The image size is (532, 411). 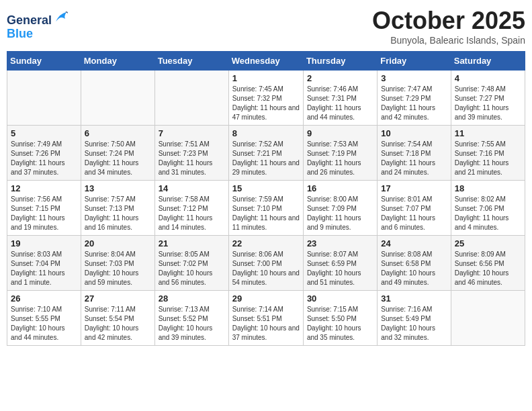 What do you see at coordinates (191, 208) in the screenshot?
I see `calendar-cell: 14Sunrise: 7:58 AMSunset: 7:12 PMDayligh…` at bounding box center [191, 208].